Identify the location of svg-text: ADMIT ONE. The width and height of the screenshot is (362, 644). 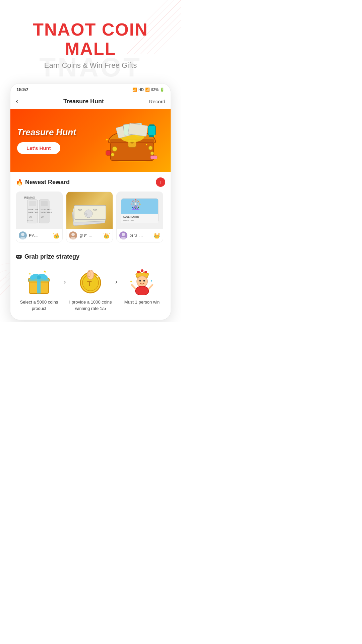
(129, 220).